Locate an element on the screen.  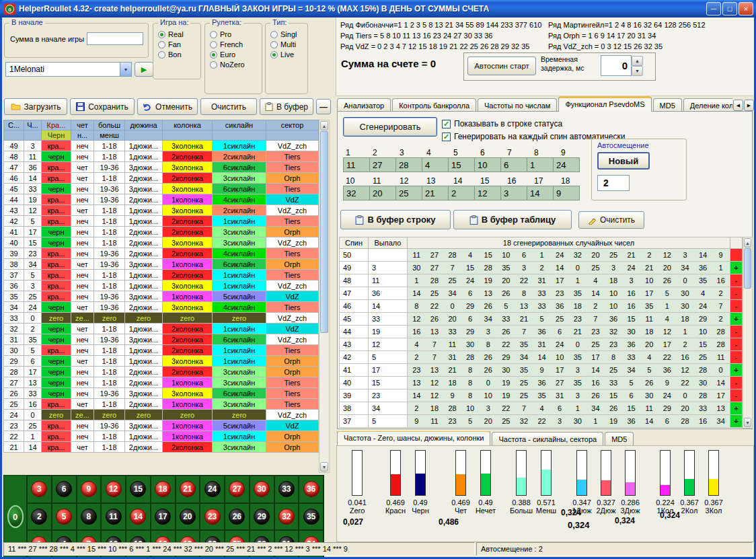
board-cell-14: 14 is located at coordinates (139, 517).